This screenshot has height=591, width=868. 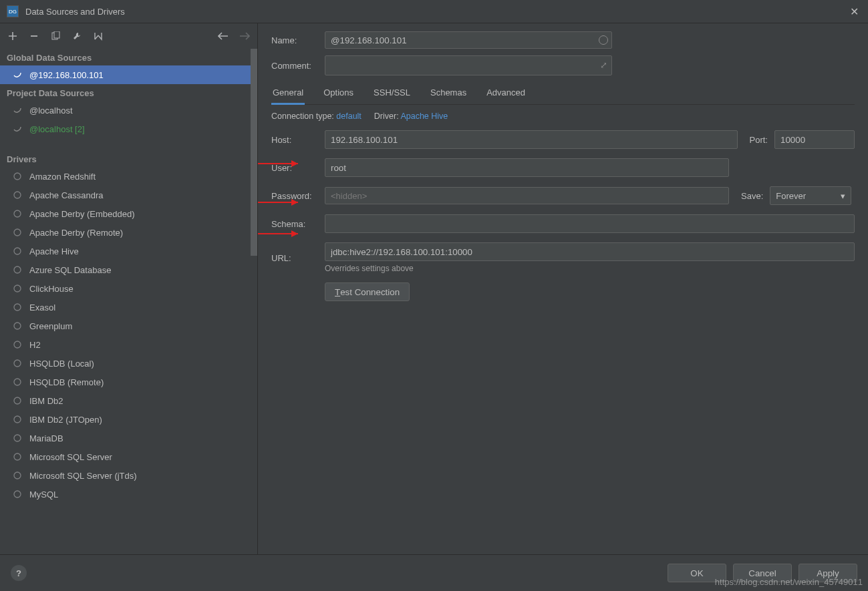 I want to click on driver-item: H2, so click(x=128, y=345).